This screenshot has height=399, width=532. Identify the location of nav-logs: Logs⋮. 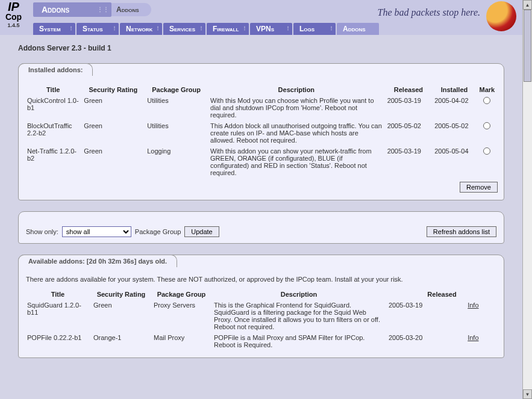
(315, 29).